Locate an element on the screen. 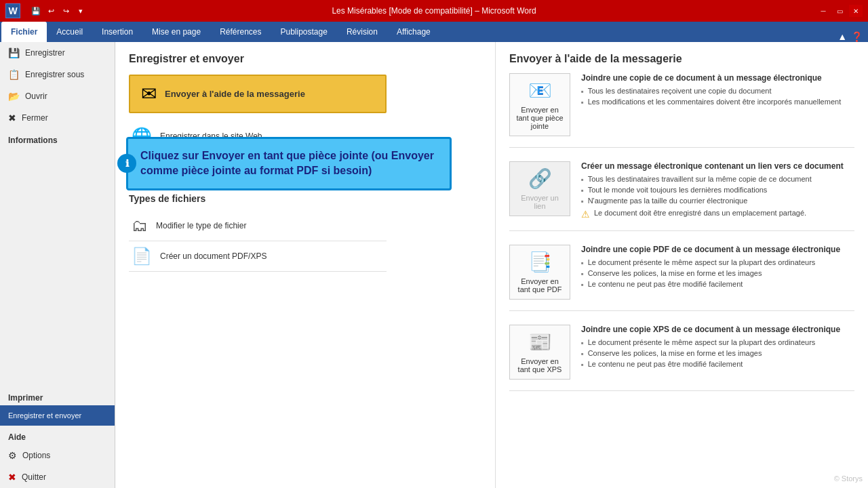  link-bullet-2: Tout le monde voit toujours les dernière… is located at coordinates (717, 190).